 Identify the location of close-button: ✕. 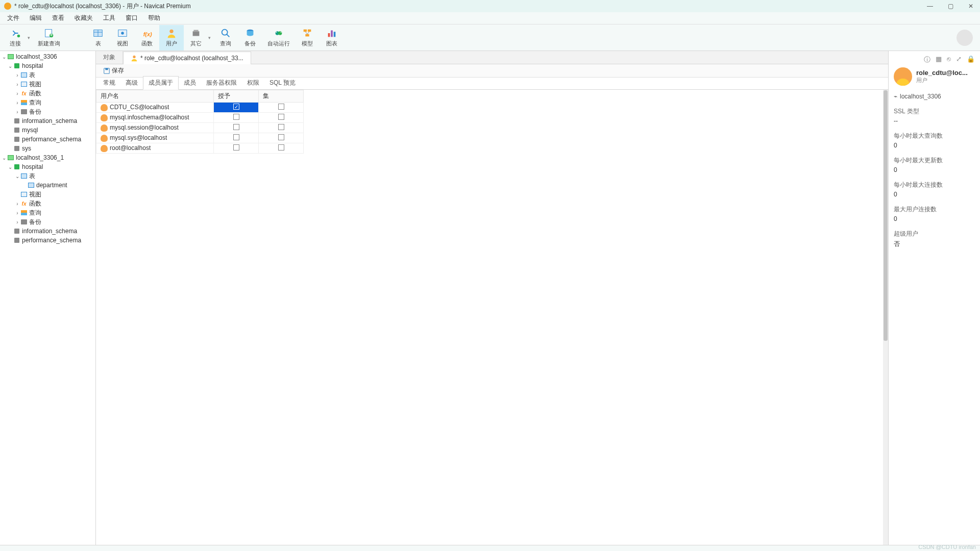
(971, 6).